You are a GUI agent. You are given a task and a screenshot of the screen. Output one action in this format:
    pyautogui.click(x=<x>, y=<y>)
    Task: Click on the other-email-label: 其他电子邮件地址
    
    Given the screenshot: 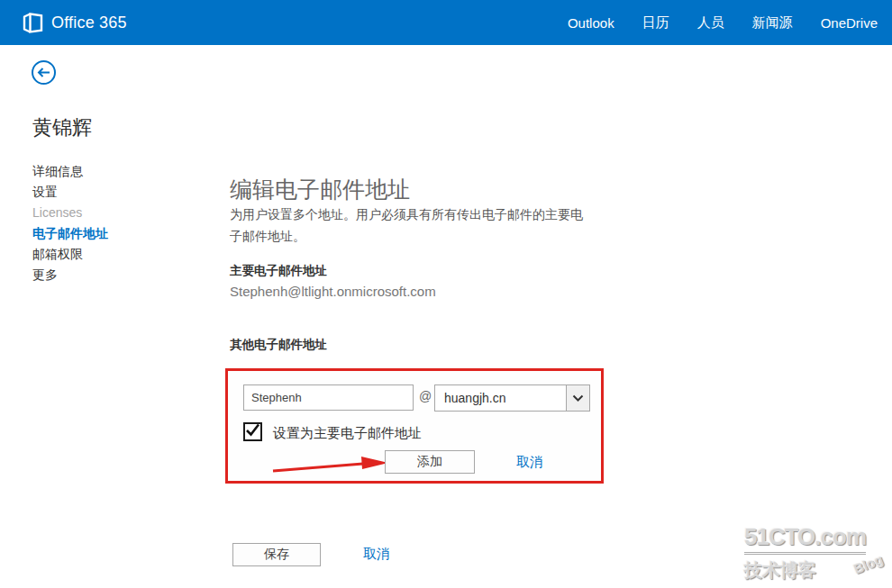 What is the action you would take?
    pyautogui.click(x=278, y=345)
    